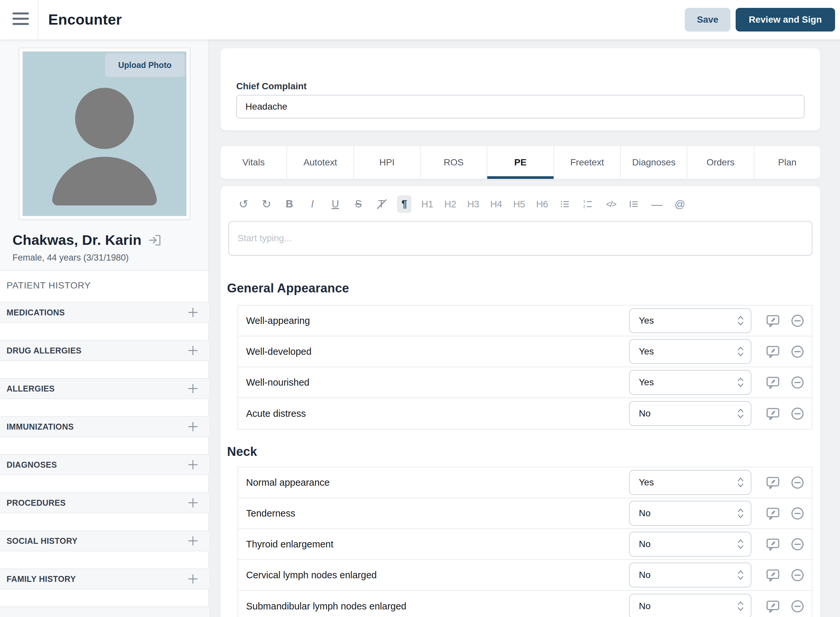 The height and width of the screenshot is (617, 840). What do you see at coordinates (690, 575) in the screenshot?
I see `cervical-lymph-nodes-select: No` at bounding box center [690, 575].